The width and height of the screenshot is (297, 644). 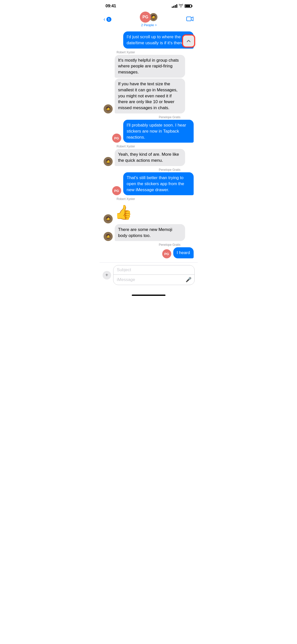 I want to click on message-row: 🧔 There are some new Memoji body options…, so click(x=149, y=233).